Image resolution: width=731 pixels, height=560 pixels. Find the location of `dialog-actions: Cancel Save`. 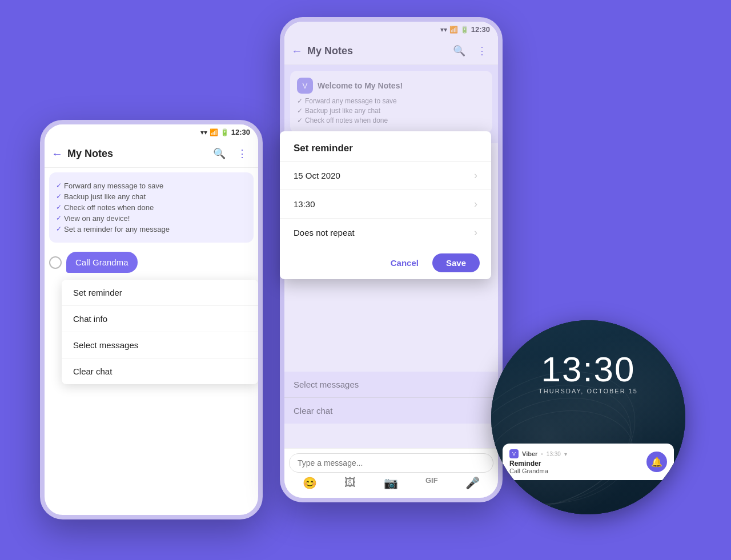

dialog-actions: Cancel Save is located at coordinates (385, 263).